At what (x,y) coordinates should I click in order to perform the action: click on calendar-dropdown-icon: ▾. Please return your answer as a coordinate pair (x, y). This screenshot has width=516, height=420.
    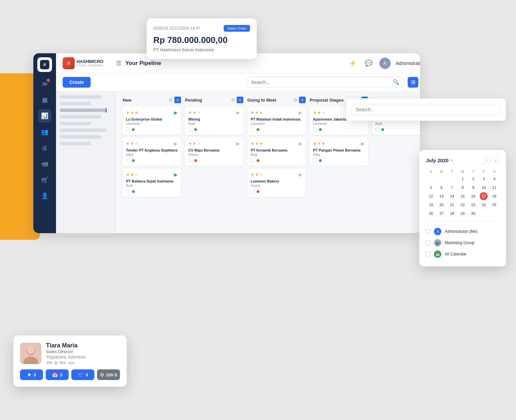
    Looking at the image, I should click on (452, 161).